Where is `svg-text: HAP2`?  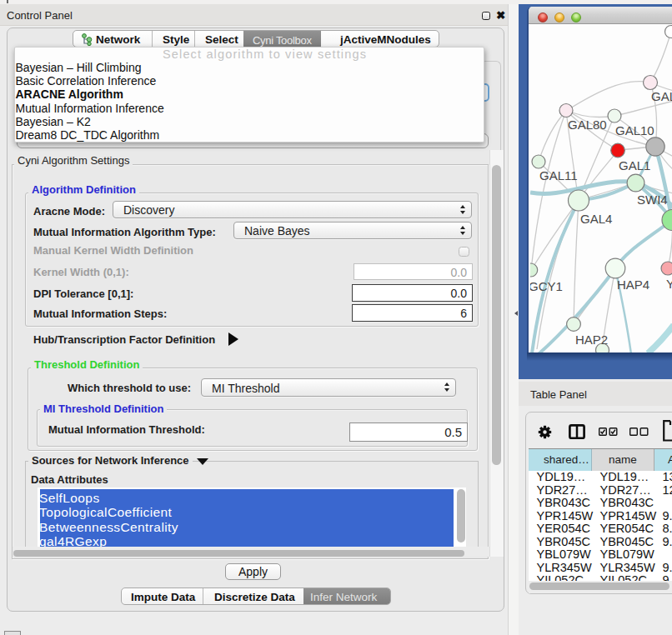
svg-text: HAP2 is located at coordinates (592, 340).